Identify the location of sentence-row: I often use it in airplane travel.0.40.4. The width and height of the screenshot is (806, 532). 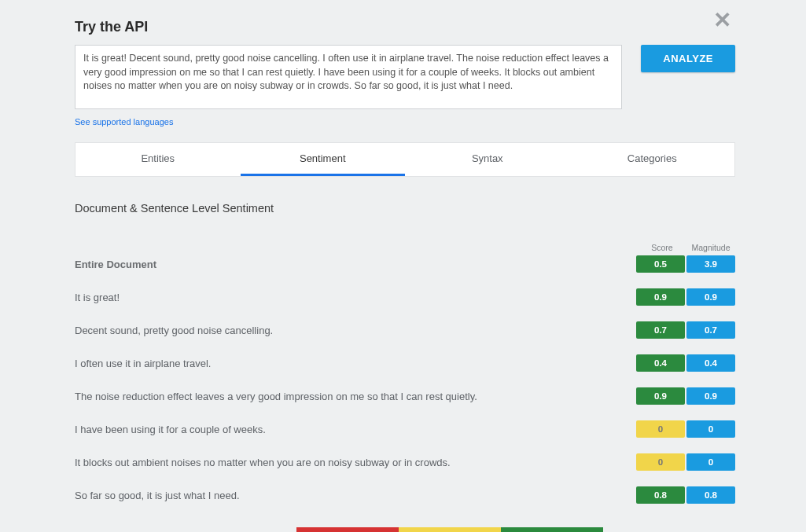
(405, 363).